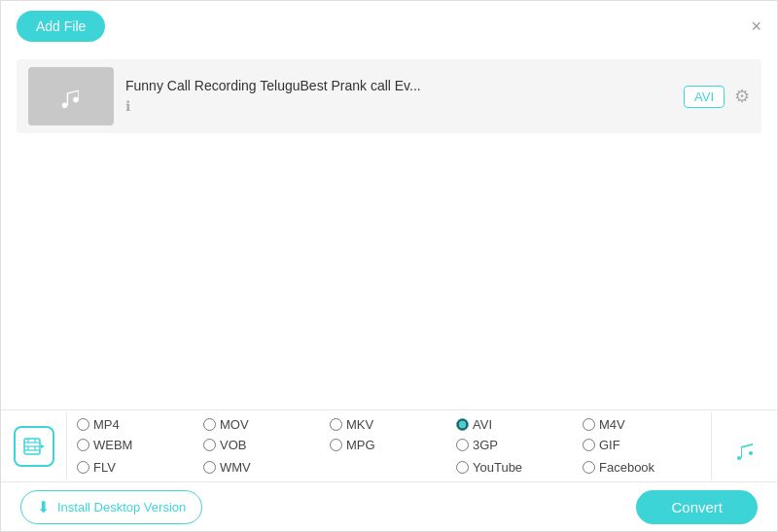 The height and width of the screenshot is (532, 778). What do you see at coordinates (389, 445) in the screenshot?
I see `format-panel: MP4 MOV MKV AVI M4V WEBM VOB MPG` at bounding box center [389, 445].